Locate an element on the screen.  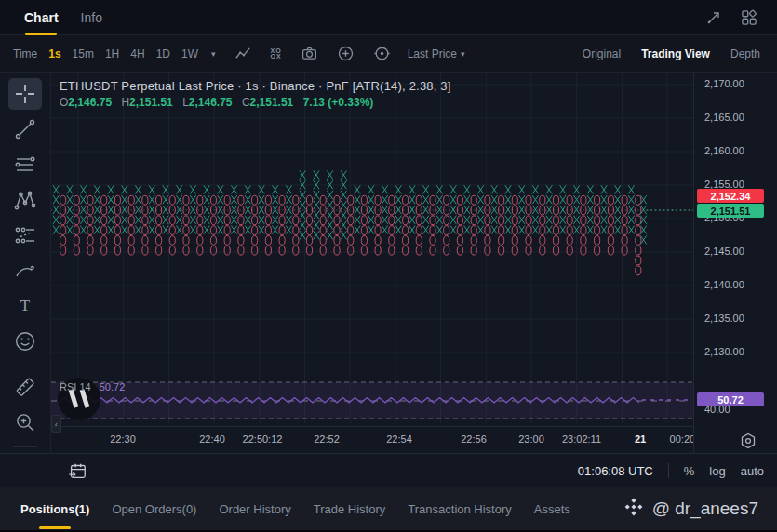
interval-1h: 1H is located at coordinates (112, 54).